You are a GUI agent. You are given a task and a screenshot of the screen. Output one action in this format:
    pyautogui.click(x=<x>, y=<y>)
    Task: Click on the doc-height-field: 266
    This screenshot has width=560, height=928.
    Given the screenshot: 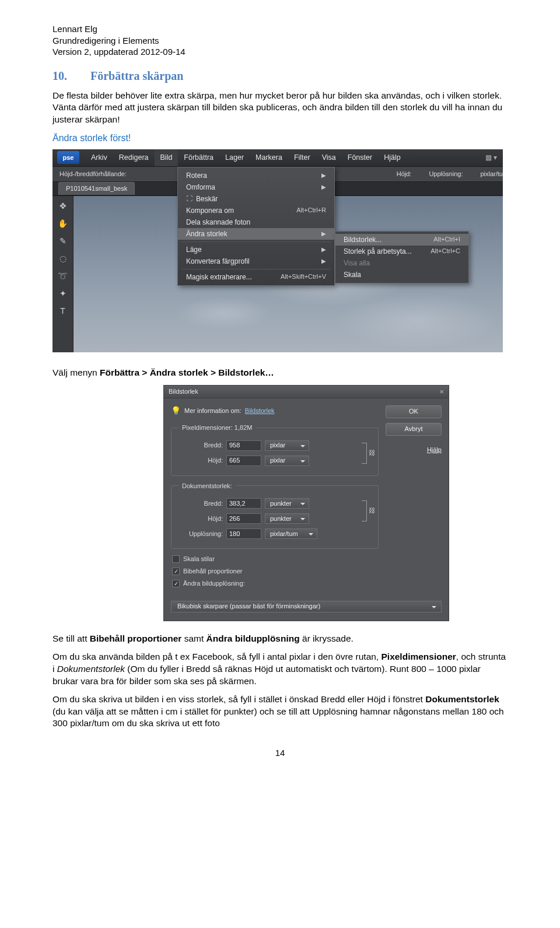 What is the action you would take?
    pyautogui.click(x=244, y=519)
    